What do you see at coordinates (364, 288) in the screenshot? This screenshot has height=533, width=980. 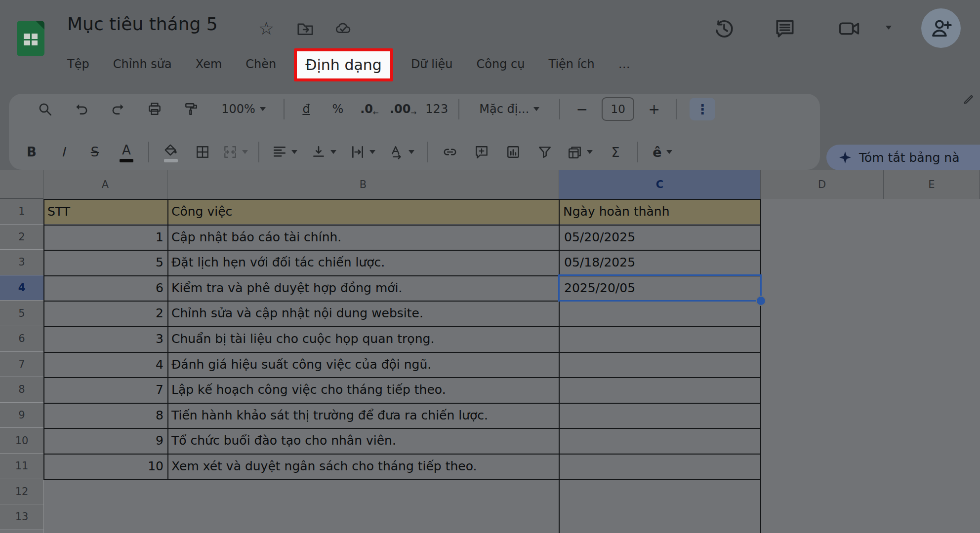 I see `cell-task: Kiểm tra và phê duyệt hợp đồng mới.` at bounding box center [364, 288].